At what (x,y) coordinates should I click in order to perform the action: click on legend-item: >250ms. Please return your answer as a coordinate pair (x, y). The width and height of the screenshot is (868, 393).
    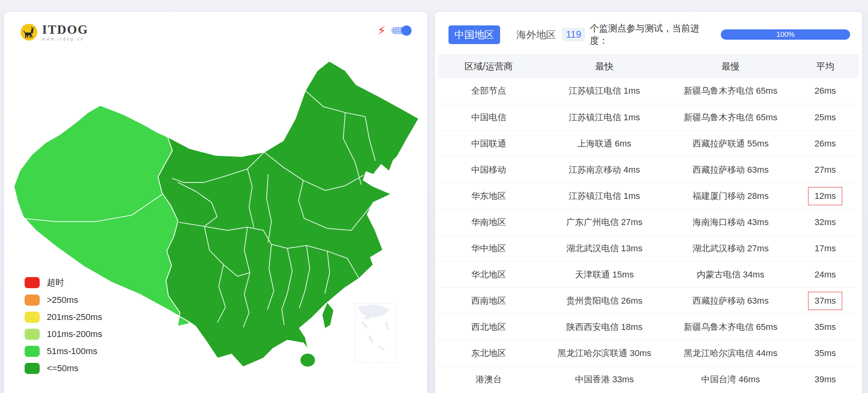
    Looking at the image, I should click on (64, 300).